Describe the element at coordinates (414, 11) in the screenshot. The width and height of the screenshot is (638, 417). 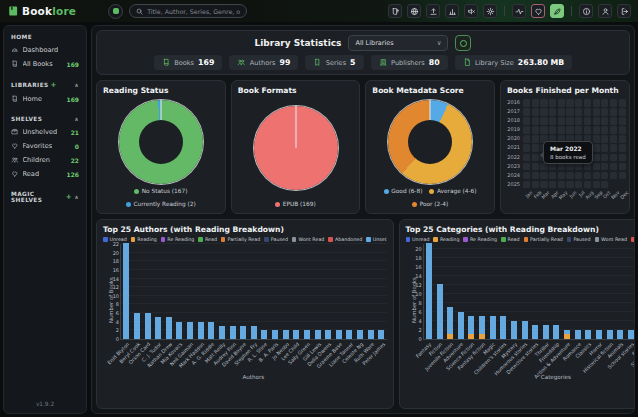
I see `metadata-globe-button` at that location.